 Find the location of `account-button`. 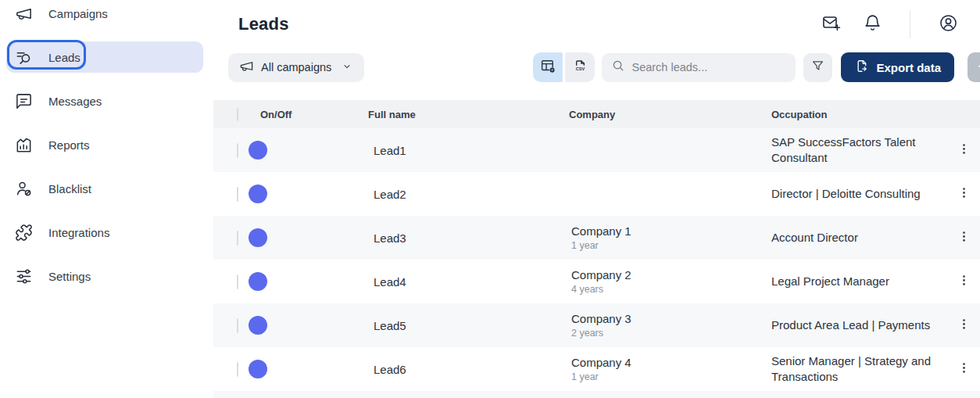

account-button is located at coordinates (948, 24).